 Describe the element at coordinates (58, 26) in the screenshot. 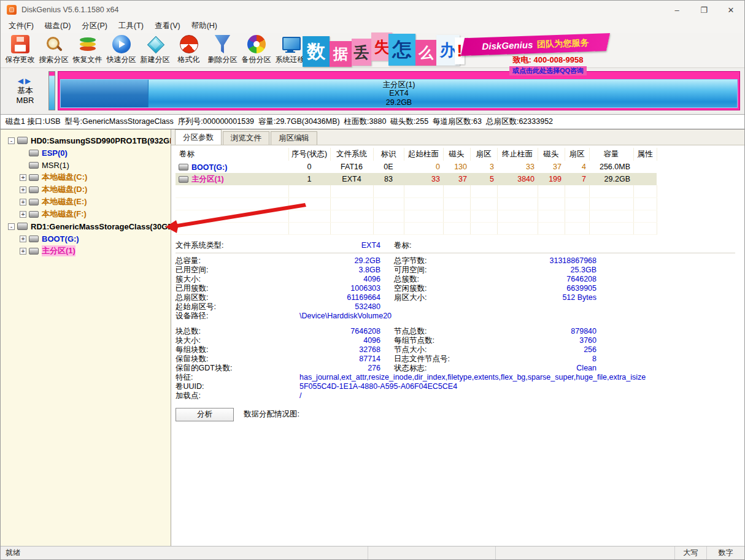

I see `menu-disk: 磁盘(D)` at that location.